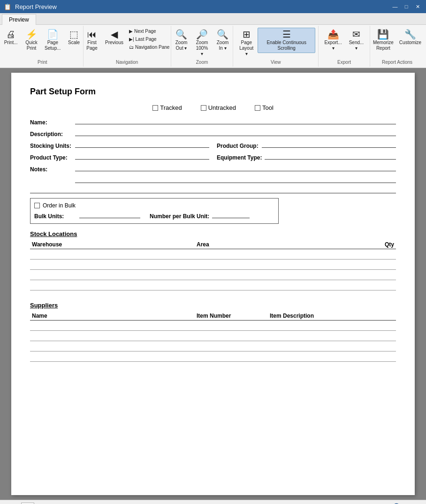  Describe the element at coordinates (357, 34) in the screenshot. I see `send-icon: ✉` at that location.